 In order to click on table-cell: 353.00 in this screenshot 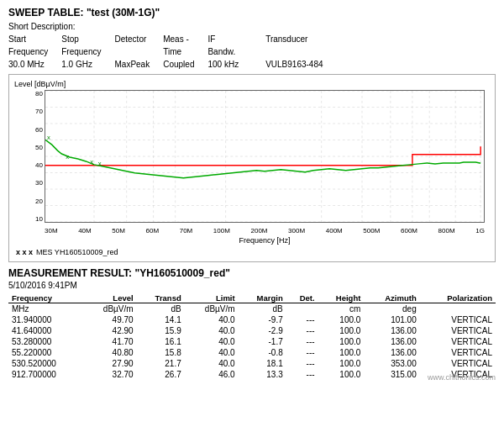, I will do `click(391, 363)`.